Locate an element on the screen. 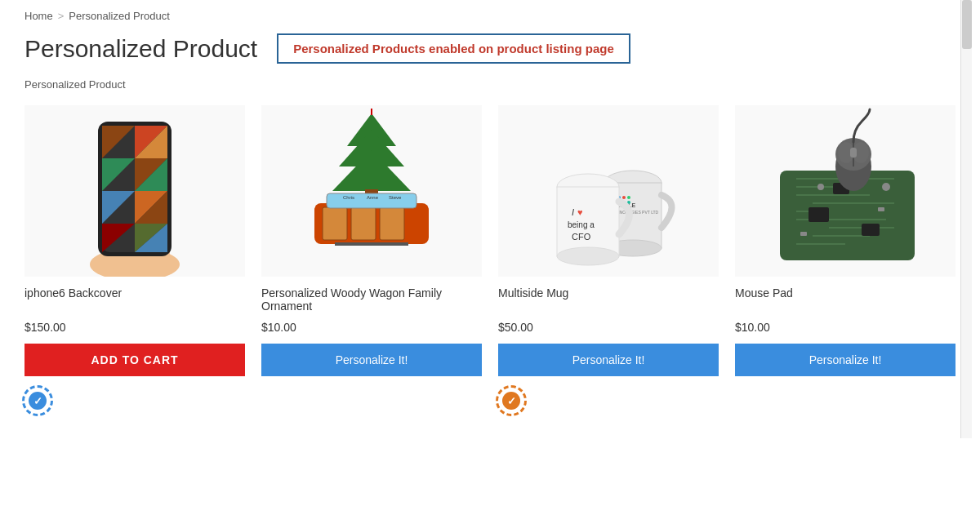 The image size is (980, 506). svg-text: CFO is located at coordinates (581, 237).